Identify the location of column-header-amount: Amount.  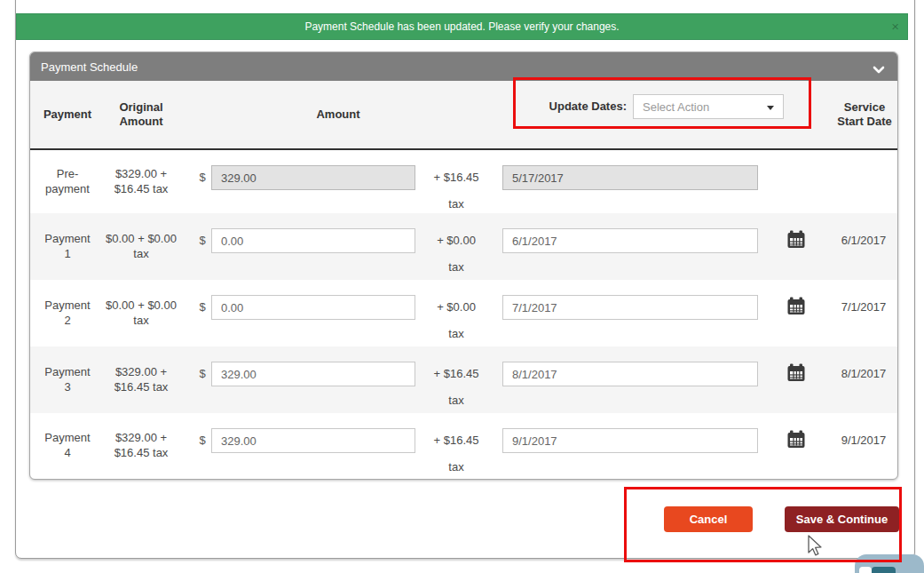
(338, 115).